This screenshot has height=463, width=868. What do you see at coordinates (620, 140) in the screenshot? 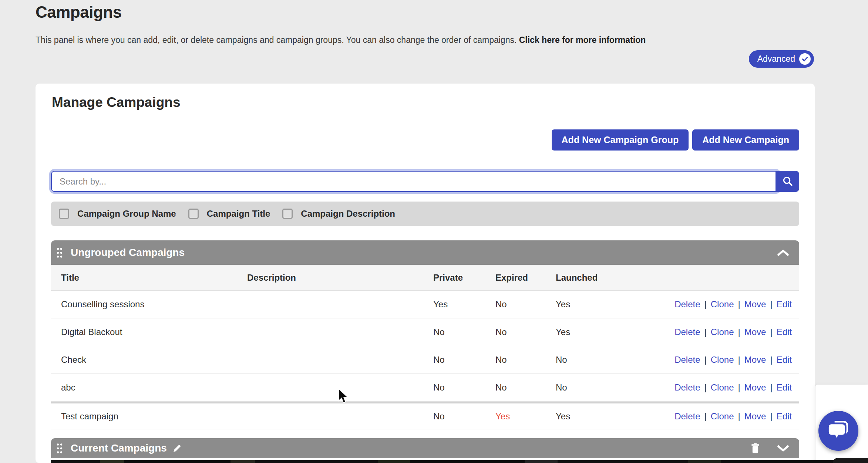
I see `add-new-campaign-group-button: Add New Campaign Group` at bounding box center [620, 140].